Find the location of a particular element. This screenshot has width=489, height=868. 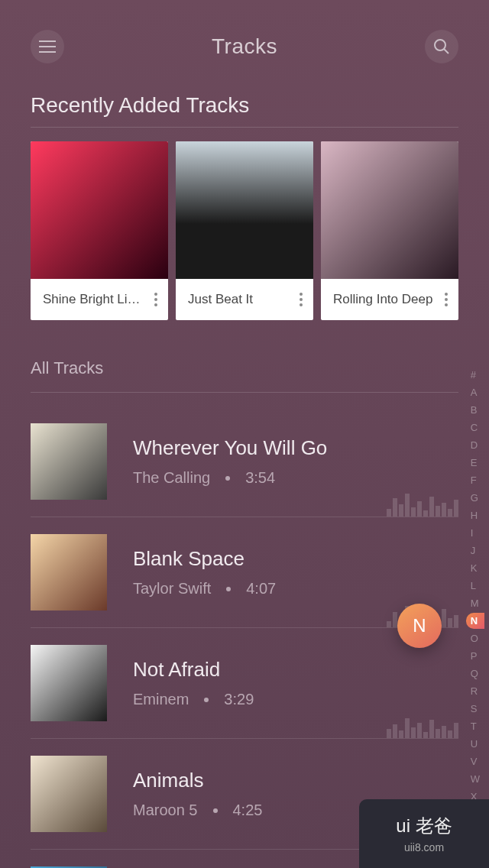

alpha-index-letter: T is located at coordinates (475, 726).